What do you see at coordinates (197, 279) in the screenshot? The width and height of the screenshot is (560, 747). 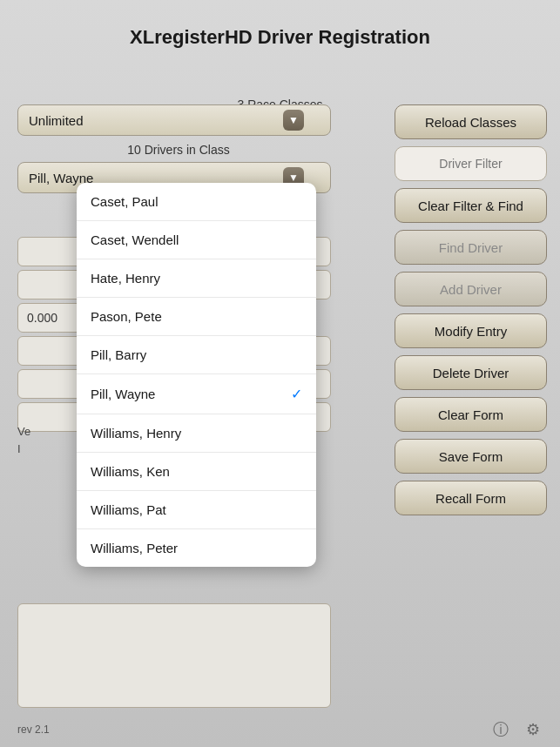 I see `list-item-hate-henry: Hate, Henry` at bounding box center [197, 279].